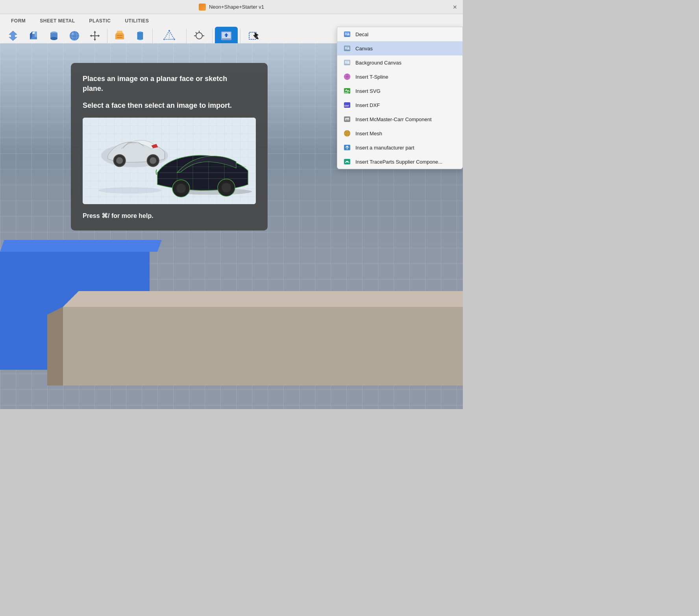 The height and width of the screenshot is (616, 699). What do you see at coordinates (400, 48) in the screenshot?
I see `menu-item-canvas: Canvas` at bounding box center [400, 48].